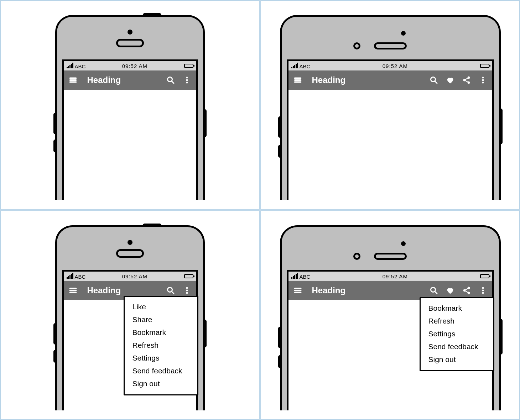 The width and height of the screenshot is (520, 420). I want to click on phone-frame: ABC 09:52 AM Heading, so click(130, 107).